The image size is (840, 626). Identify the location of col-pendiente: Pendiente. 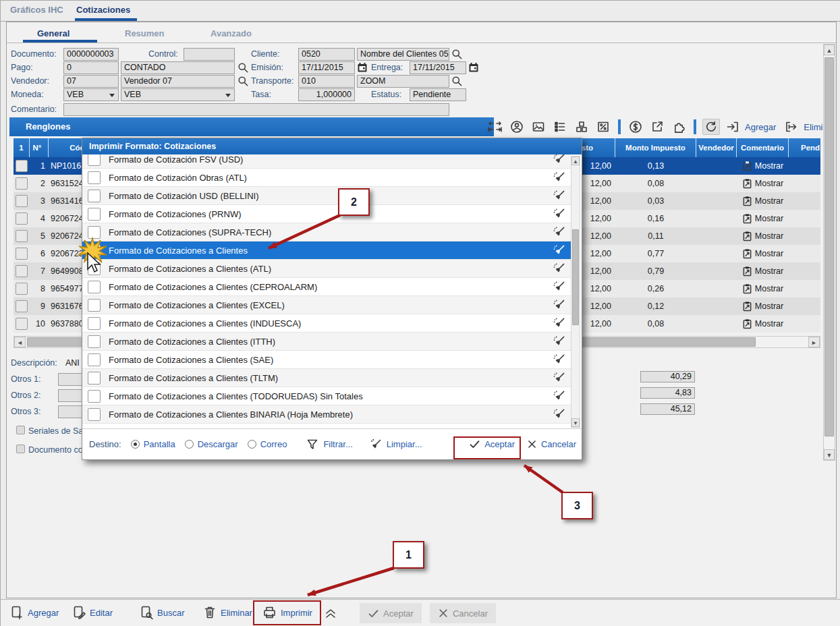
(804, 148).